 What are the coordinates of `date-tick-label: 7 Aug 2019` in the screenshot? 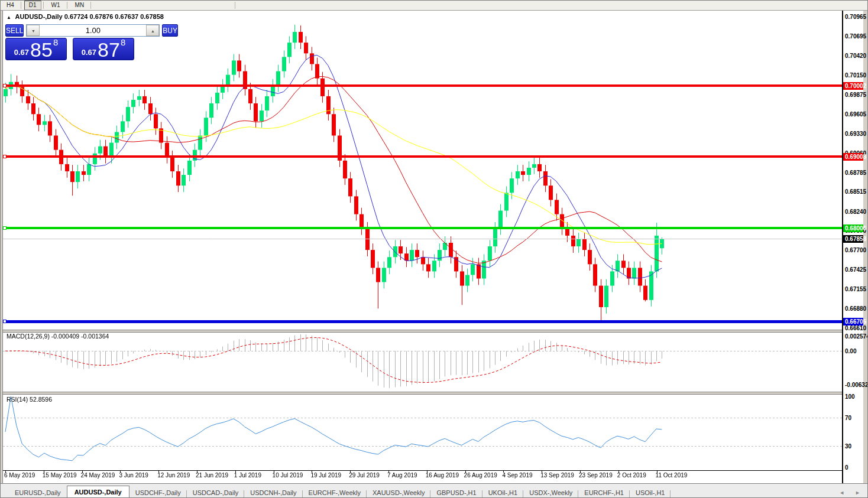 It's located at (402, 475).